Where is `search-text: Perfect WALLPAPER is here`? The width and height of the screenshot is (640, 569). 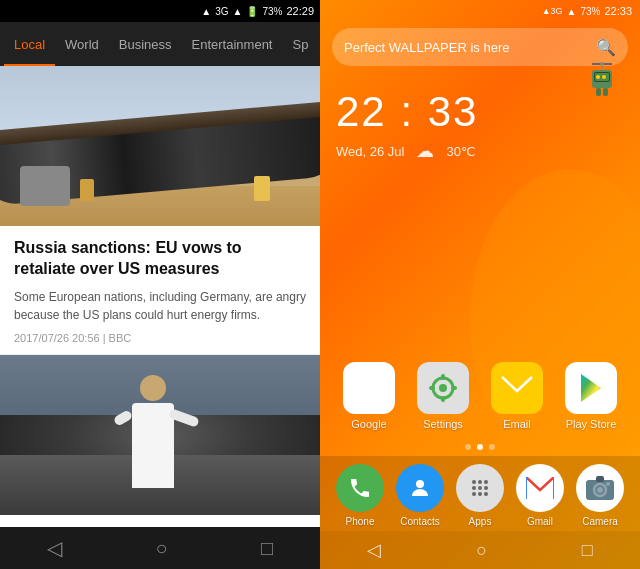
search-text: Perfect WALLPAPER is here is located at coordinates (470, 48).